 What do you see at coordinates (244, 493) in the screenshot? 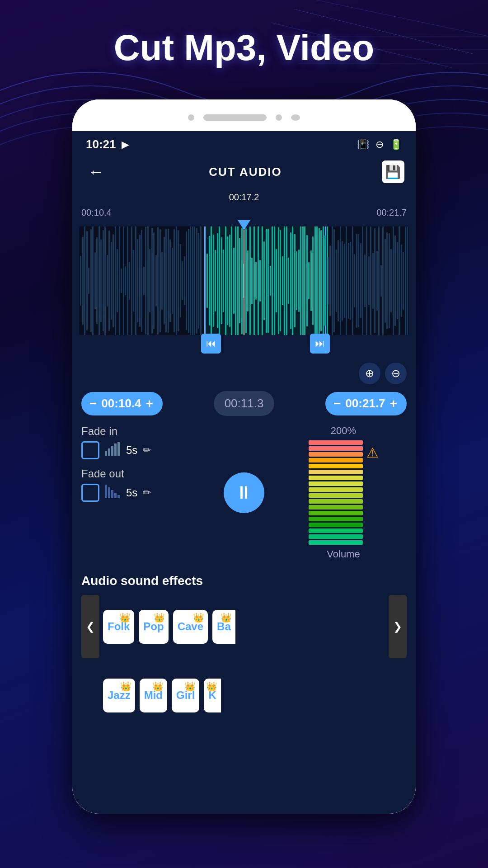
I see `play-pause-icon: ⏸` at bounding box center [244, 493].